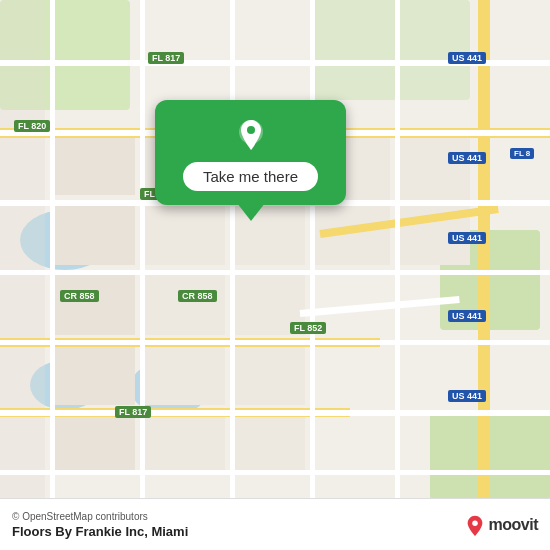  I want to click on attribution-text: © OpenStreetMap contributors, so click(100, 516).